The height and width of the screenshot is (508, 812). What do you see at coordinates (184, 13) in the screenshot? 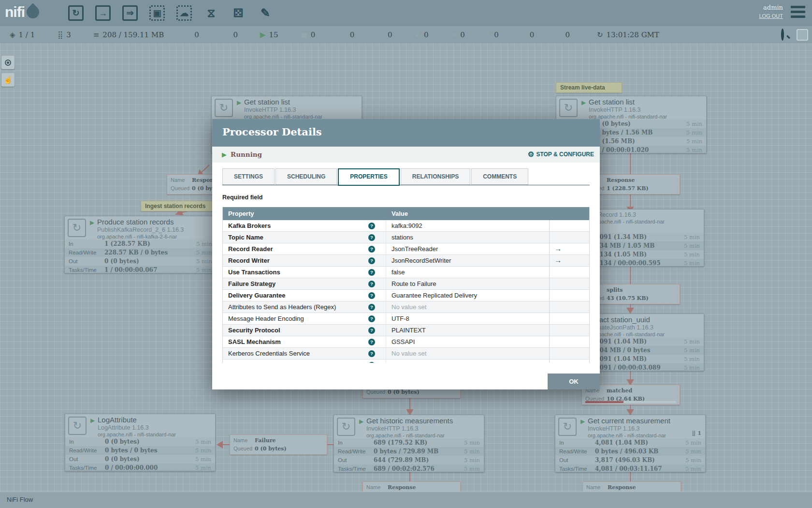
I see `remote-process-group-icon: ☁` at bounding box center [184, 13].